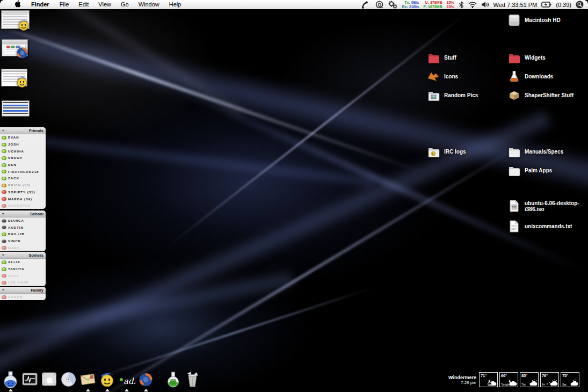  I want to click on desktop-icon-shapershifter-stuff: ShaperShifter Stuff, so click(541, 96).